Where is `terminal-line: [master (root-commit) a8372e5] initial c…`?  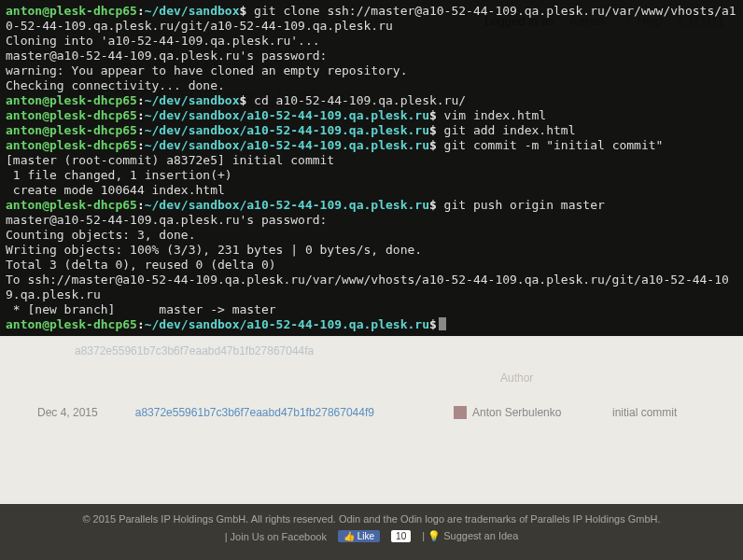
terminal-line: [master (root-commit) a8372e5] initial c… is located at coordinates (372, 161).